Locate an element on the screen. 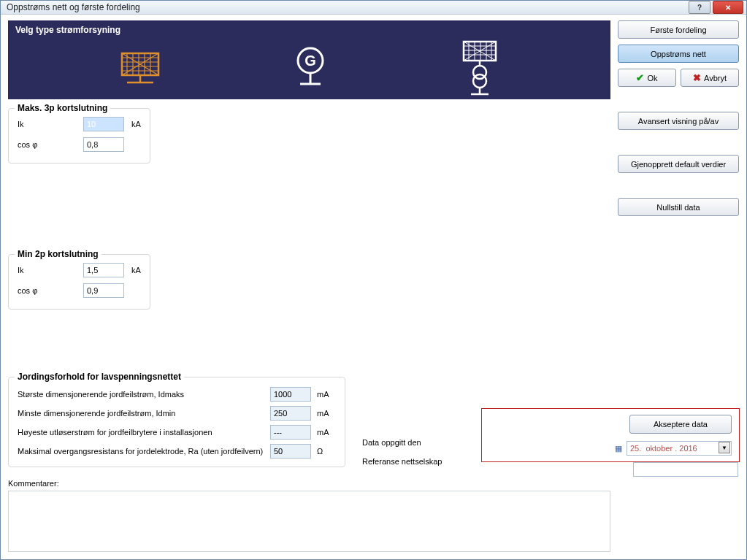 The height and width of the screenshot is (560, 747). idmin-unit: mA is located at coordinates (326, 413).